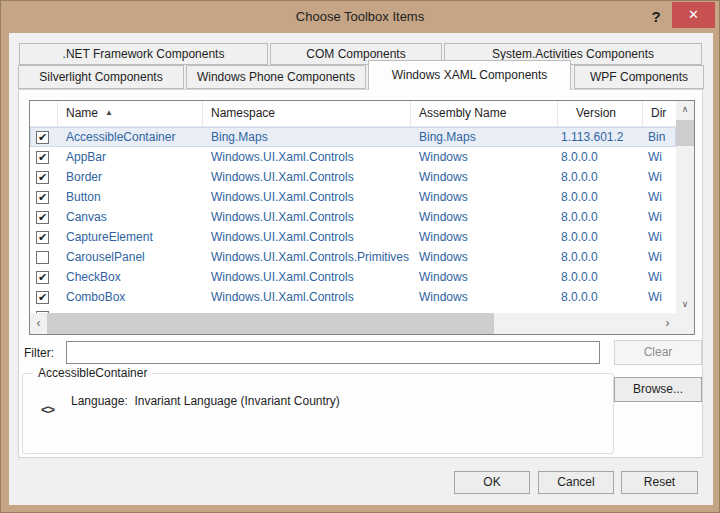 The height and width of the screenshot is (513, 720). What do you see at coordinates (353, 157) in the screenshot?
I see `table-row-appbar: ✔AppBarWindows.UI.Xaml.ControlsWindows8.…` at bounding box center [353, 157].